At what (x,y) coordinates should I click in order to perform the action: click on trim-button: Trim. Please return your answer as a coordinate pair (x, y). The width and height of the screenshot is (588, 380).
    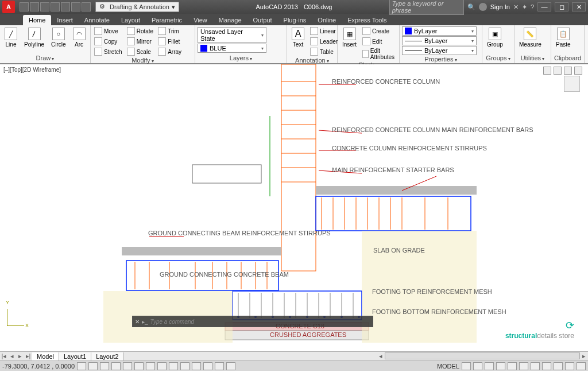
    Looking at the image, I should click on (170, 31).